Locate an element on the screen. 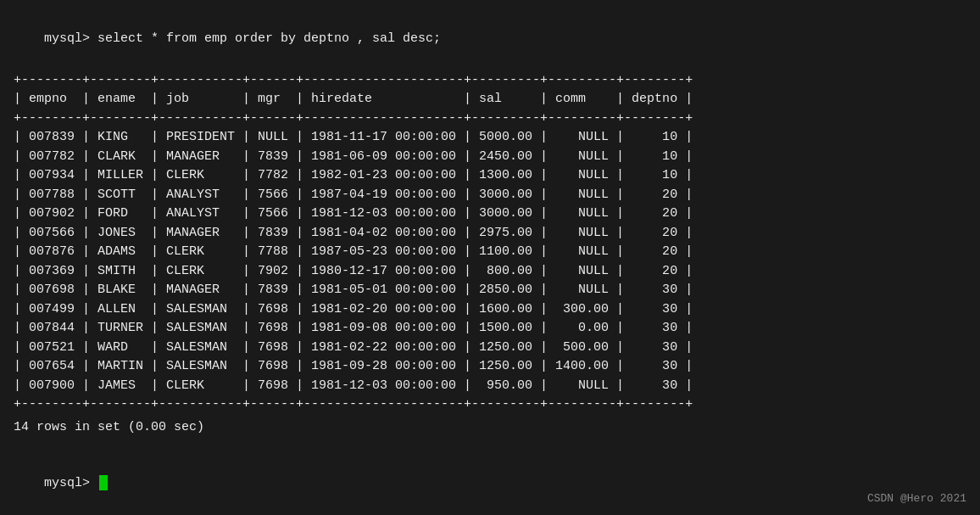  bottom-prompt-line: mysql> is located at coordinates (61, 483).